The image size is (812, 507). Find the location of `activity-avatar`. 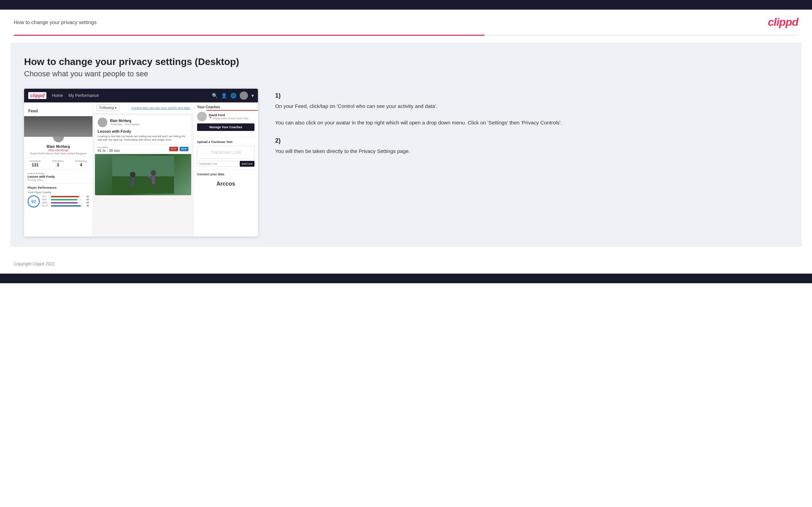

activity-avatar is located at coordinates (102, 122).